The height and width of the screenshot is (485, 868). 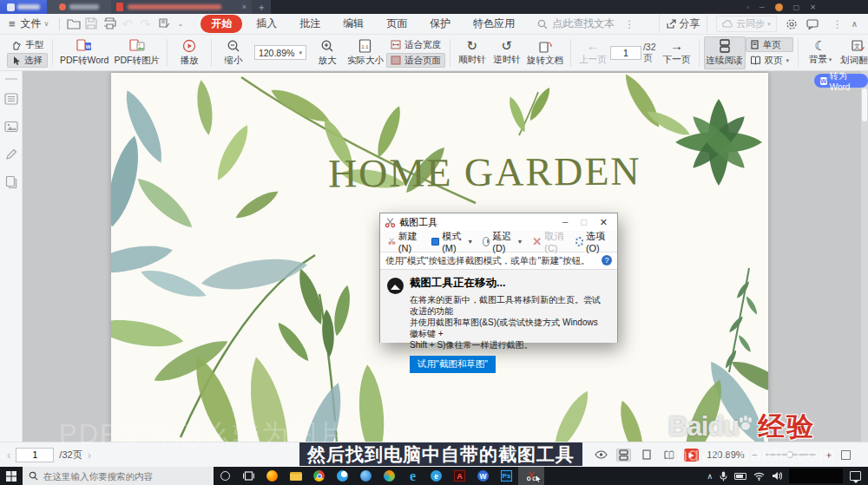 I want to click on wps-home-button, so click(x=23, y=7).